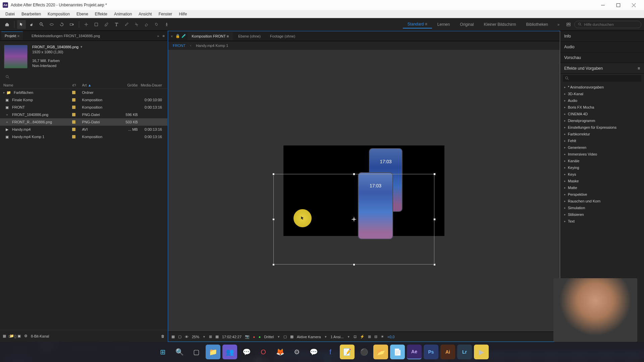 The height and width of the screenshot is (362, 644). I want to click on task-view-icon: ▢, so click(196, 352).